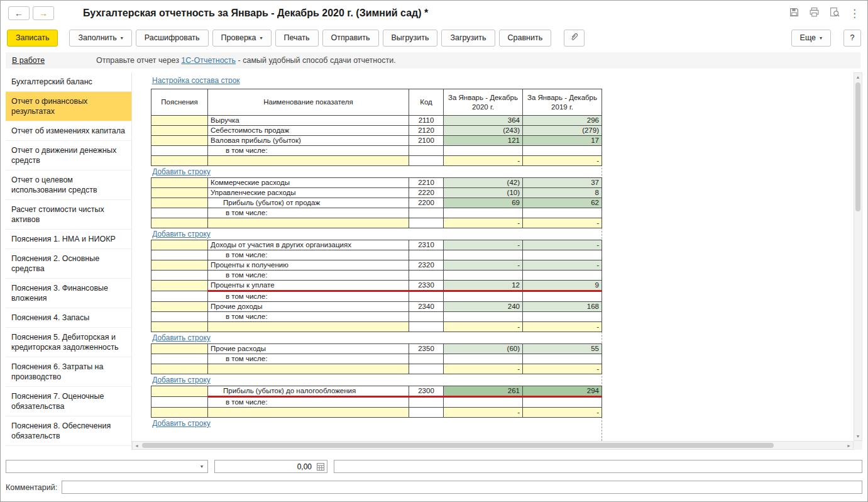  Describe the element at coordinates (426, 349) in the screenshot. I see `code-cell: 2350` at that location.